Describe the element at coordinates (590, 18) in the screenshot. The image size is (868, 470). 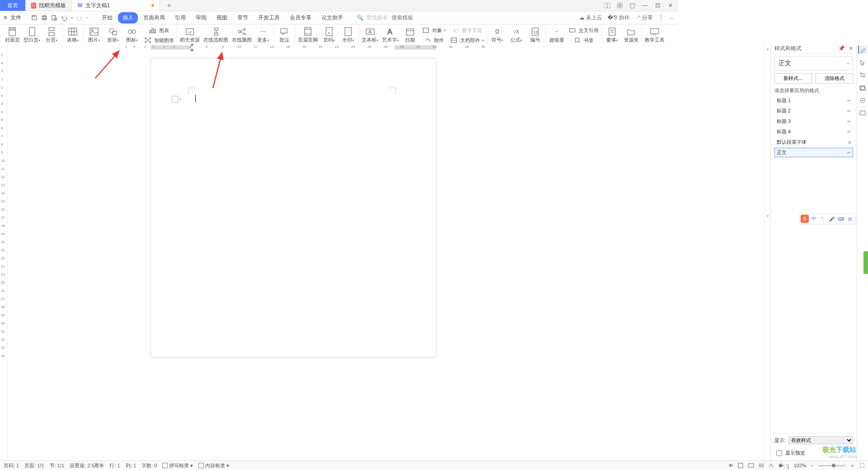
I see `cloud-status: ☁ 未上云` at that location.